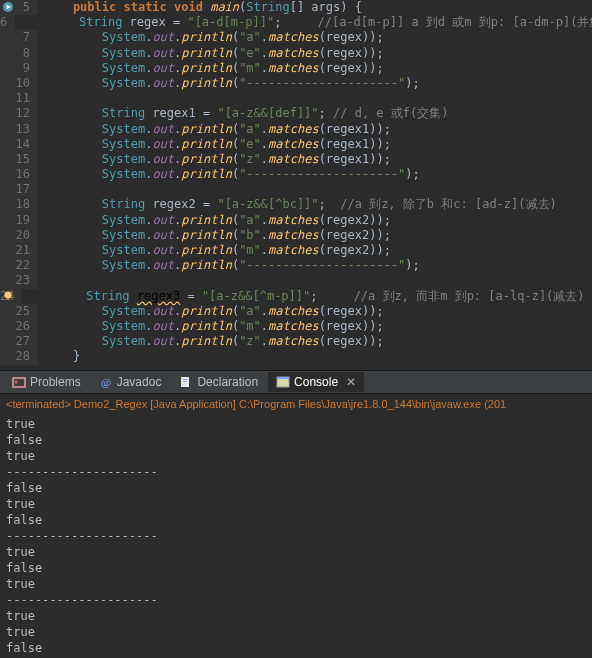  Describe the element at coordinates (296, 280) in the screenshot. I see `code-line: 23` at that location.